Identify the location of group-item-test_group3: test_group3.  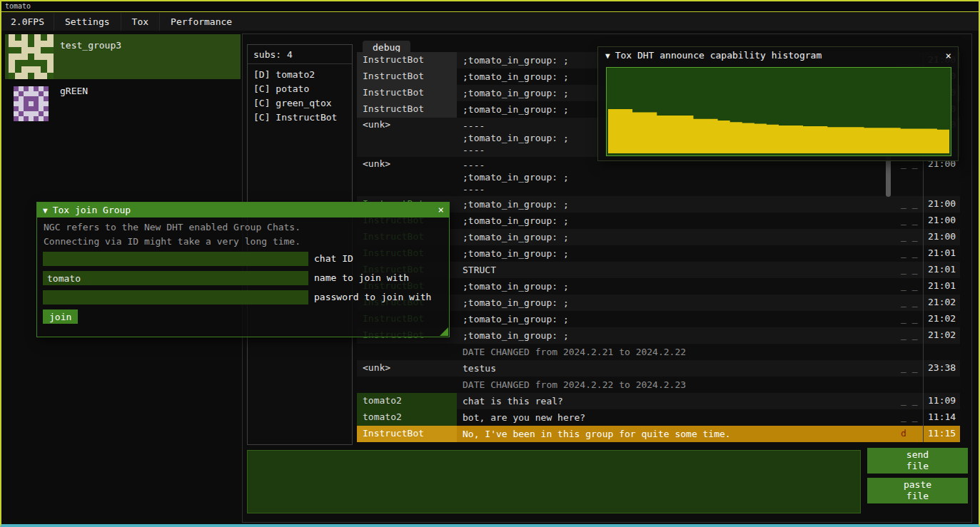
(123, 57).